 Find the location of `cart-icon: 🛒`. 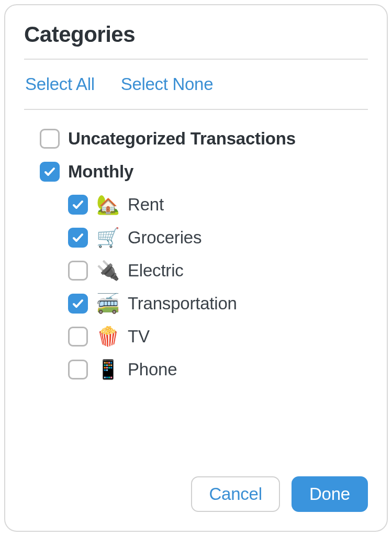

cart-icon: 🛒 is located at coordinates (108, 238).